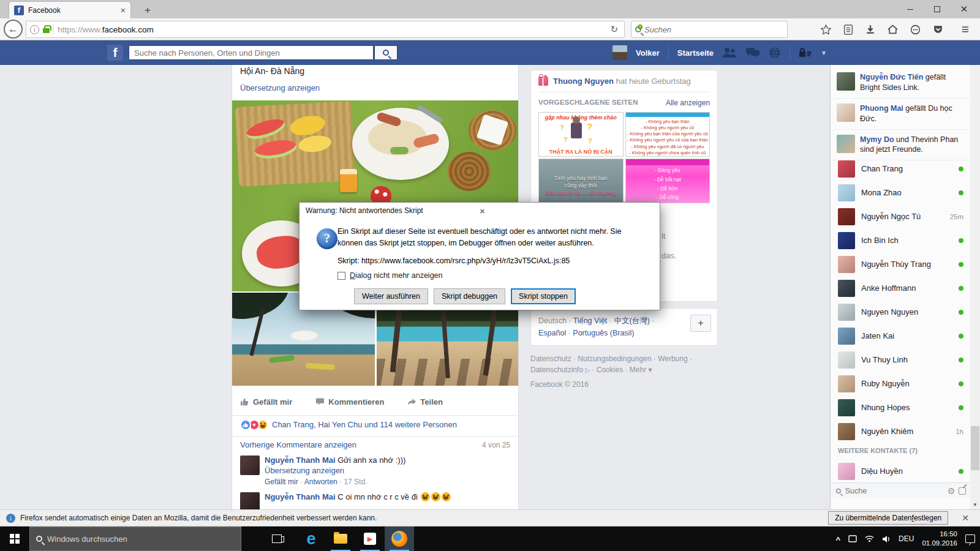 Image resolution: width=980 pixels, height=551 pixels. What do you see at coordinates (900, 288) in the screenshot?
I see `chat-contact-row: Anke Hoffmann` at bounding box center [900, 288].